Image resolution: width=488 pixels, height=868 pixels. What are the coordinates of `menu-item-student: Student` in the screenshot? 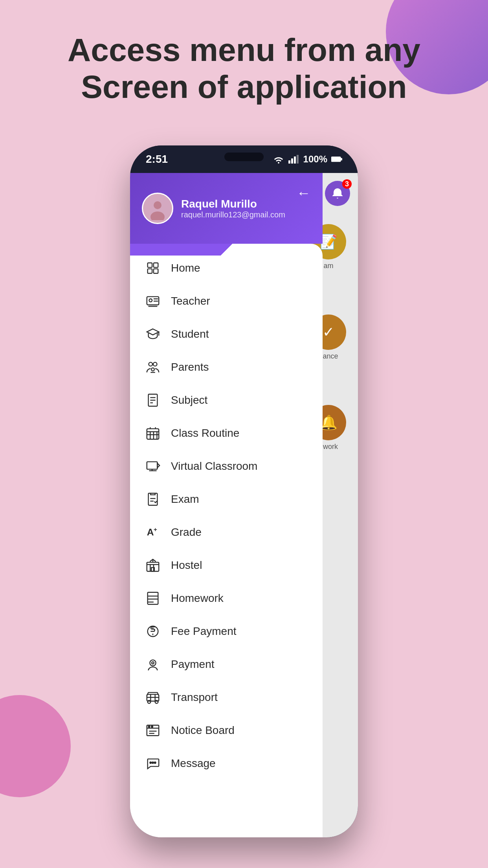 It's located at (226, 334).